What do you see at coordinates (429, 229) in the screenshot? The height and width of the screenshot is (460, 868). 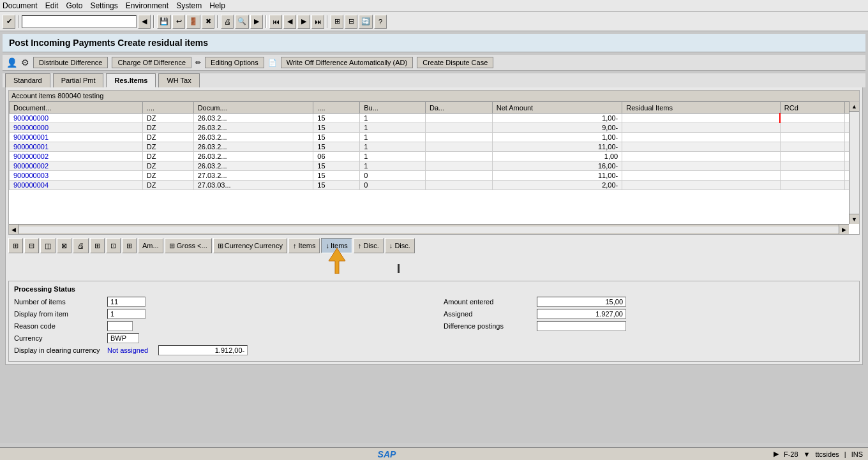 I see `h-scrollbar: ◀ ▶` at bounding box center [429, 229].